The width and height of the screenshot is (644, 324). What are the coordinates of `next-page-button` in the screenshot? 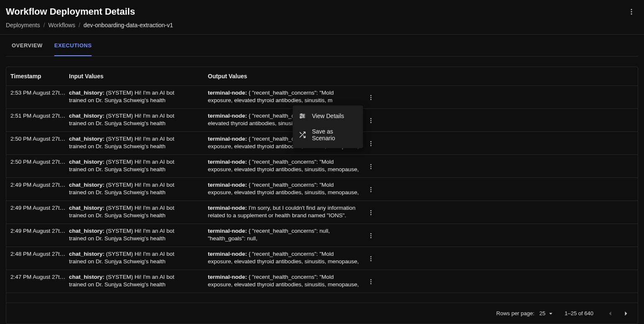 It's located at (626, 314).